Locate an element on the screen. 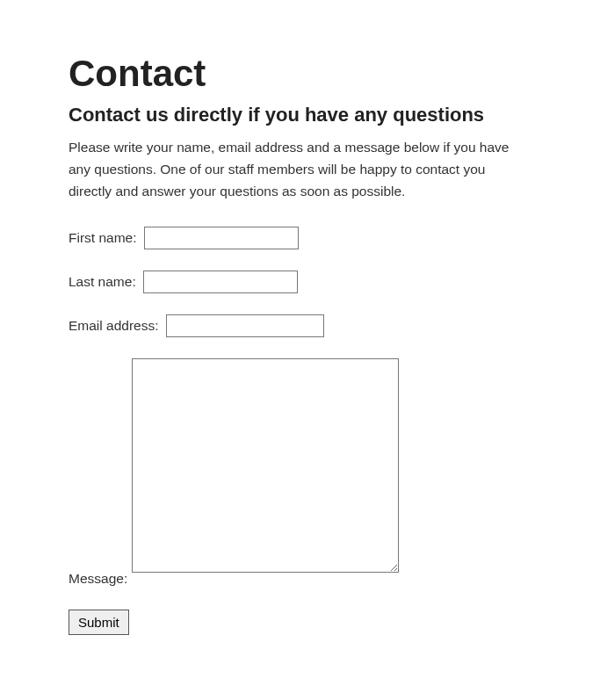 This screenshot has width=600, height=700. page-title: Contact is located at coordinates (300, 74).